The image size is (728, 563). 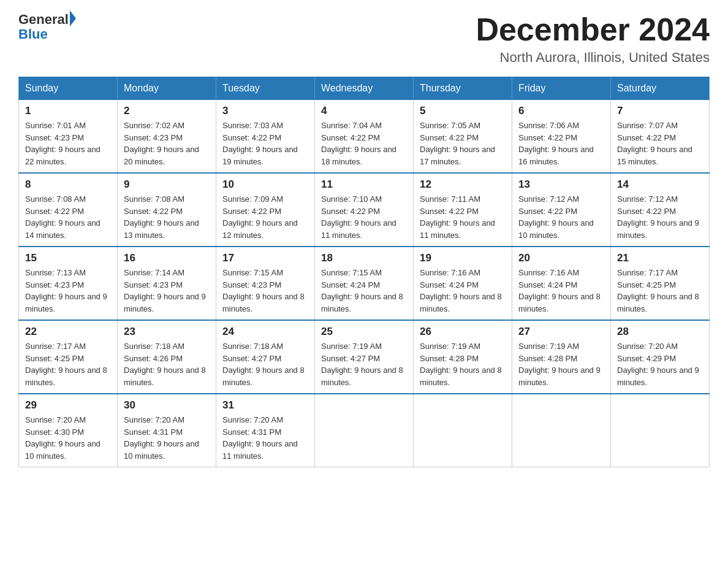 What do you see at coordinates (167, 291) in the screenshot?
I see `day-info: Sunrise: 7:14 AM Sunset: 4:23 PM Dayligh…` at bounding box center [167, 291].